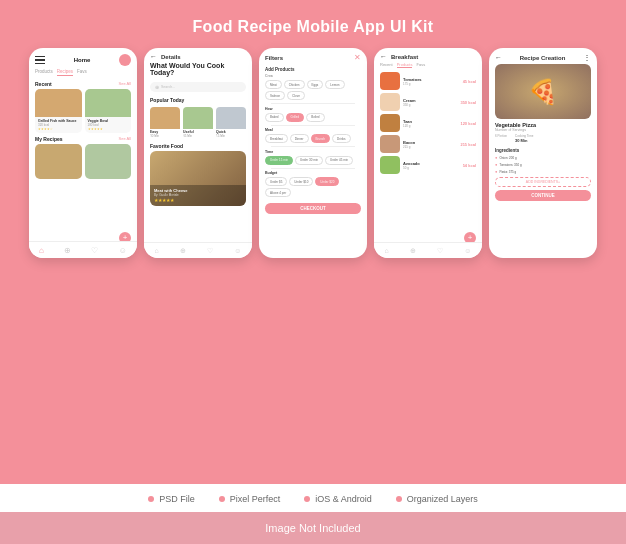 This screenshot has width=626, height=544. I want to click on recent-label: Recent, so click(44, 84).